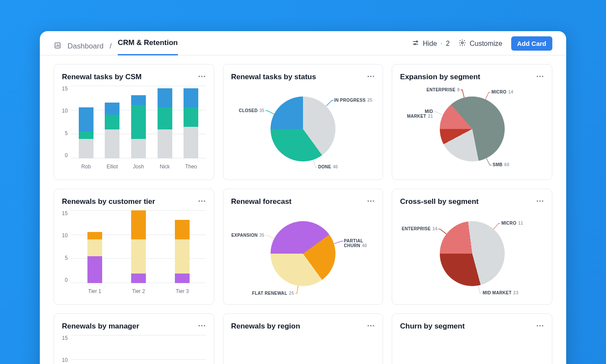 This screenshot has width=606, height=364. I want to click on chart-c6: MICRO11MID MARKET23ENTERPRISE14, so click(472, 254).